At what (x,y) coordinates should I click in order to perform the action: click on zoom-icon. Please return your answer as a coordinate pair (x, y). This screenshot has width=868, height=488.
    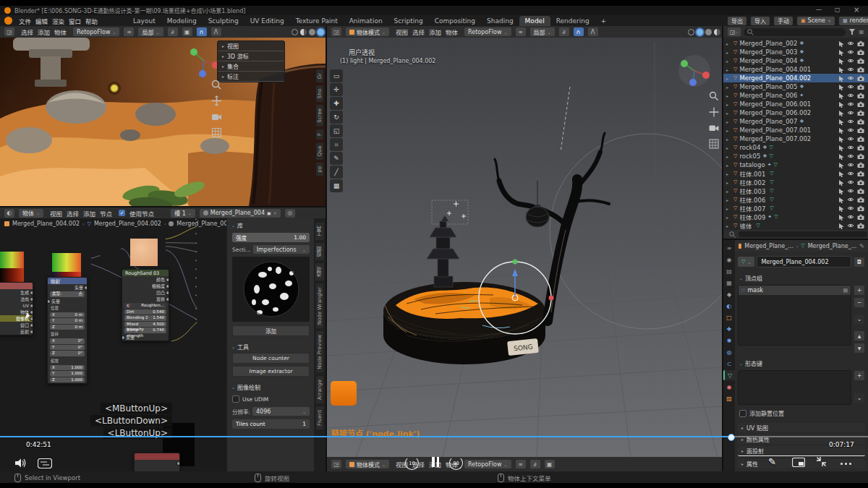
    Looking at the image, I should click on (714, 96).